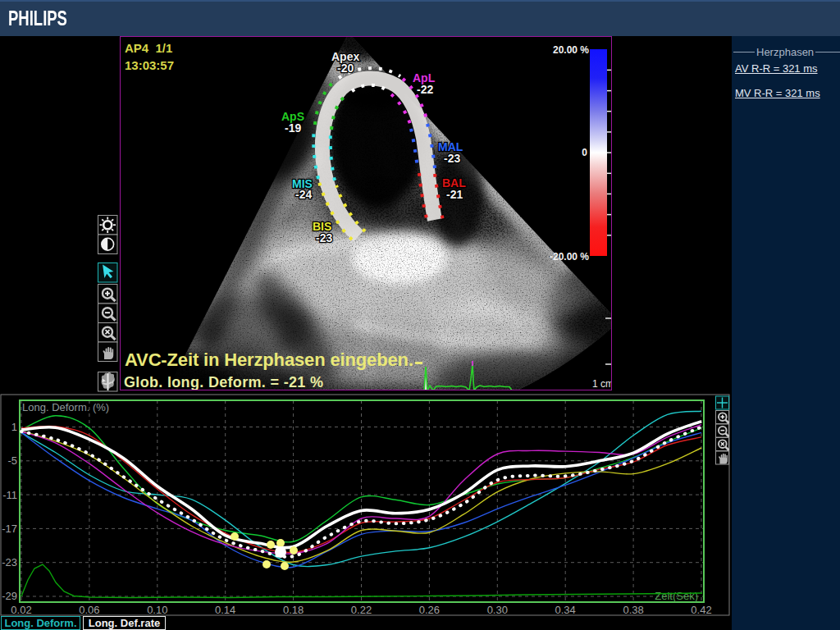  What do you see at coordinates (293, 128) in the screenshot?
I see `svg-text: -19` at bounding box center [293, 128].